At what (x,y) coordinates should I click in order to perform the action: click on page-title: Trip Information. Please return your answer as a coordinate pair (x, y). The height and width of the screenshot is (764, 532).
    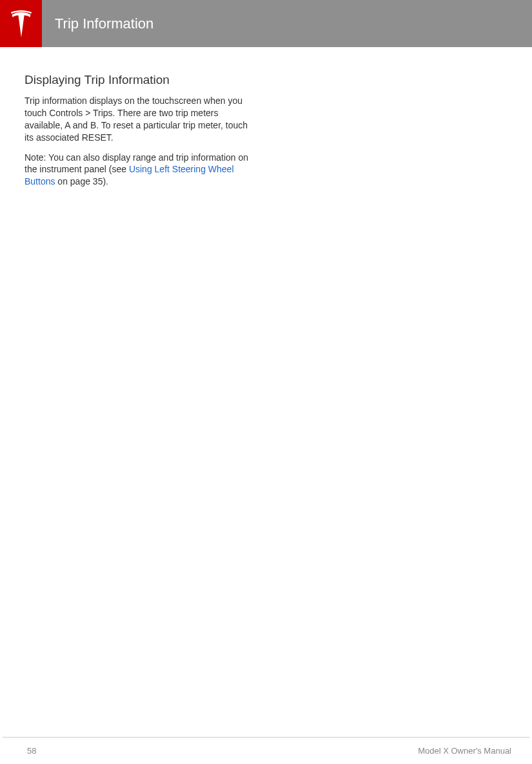
    Looking at the image, I should click on (104, 24).